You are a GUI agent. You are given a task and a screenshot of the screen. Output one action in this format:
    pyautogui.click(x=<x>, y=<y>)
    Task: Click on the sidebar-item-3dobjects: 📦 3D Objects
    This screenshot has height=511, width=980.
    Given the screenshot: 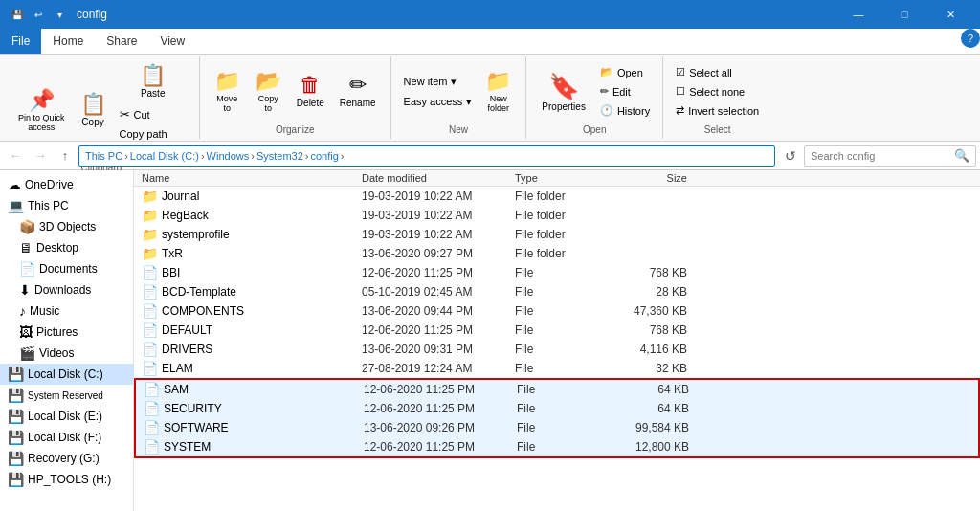 What is the action you would take?
    pyautogui.click(x=67, y=227)
    